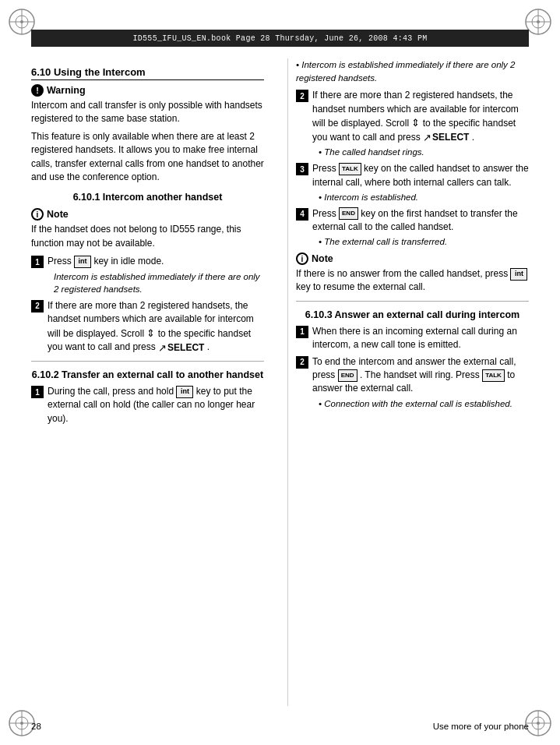  Describe the element at coordinates (37, 262) in the screenshot. I see `step-1-num: 1` at that location.